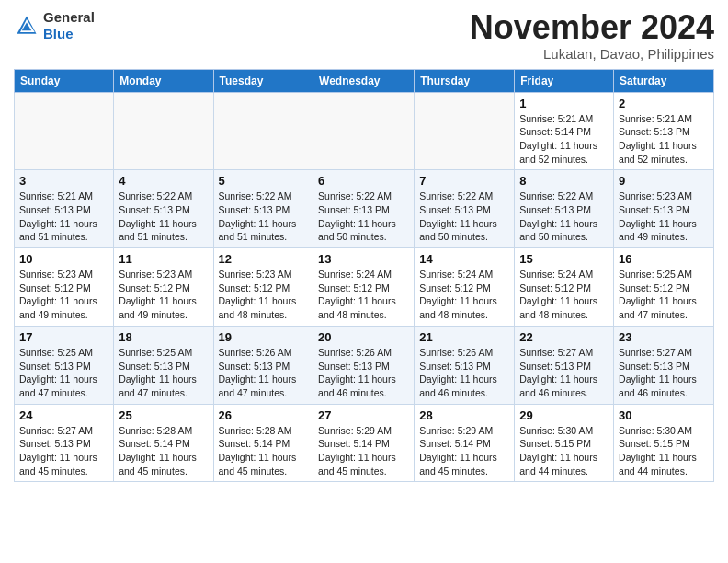 Image resolution: width=728 pixels, height=563 pixels. What do you see at coordinates (664, 443) in the screenshot?
I see `calendar-cell: 30Sunrise: 5:30 AM Sunset: 5:15 PM Dayli…` at bounding box center [664, 443].